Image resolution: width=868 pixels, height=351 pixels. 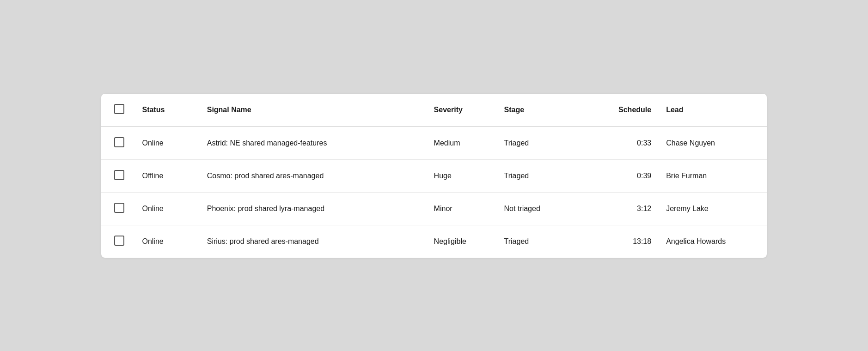 I want to click on row-schedule: 0:39, so click(x=621, y=176).